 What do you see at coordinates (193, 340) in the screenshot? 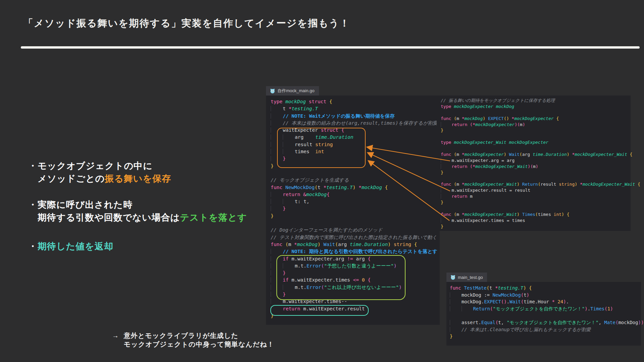
I see `footnote: → 意外とモックライブラリが生成したモックオブジェクトの中身って簡単なんだね！` at bounding box center [193, 340].